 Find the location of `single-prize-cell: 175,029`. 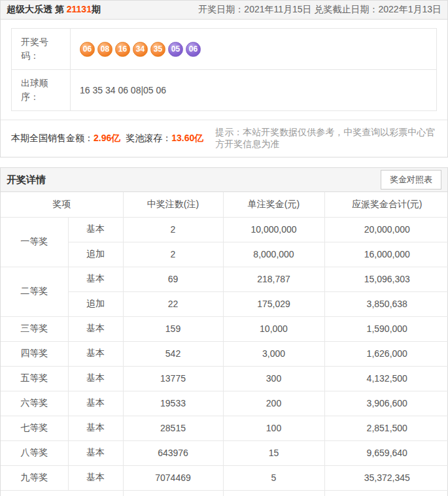

single-prize-cell: 175,029 is located at coordinates (273, 304).